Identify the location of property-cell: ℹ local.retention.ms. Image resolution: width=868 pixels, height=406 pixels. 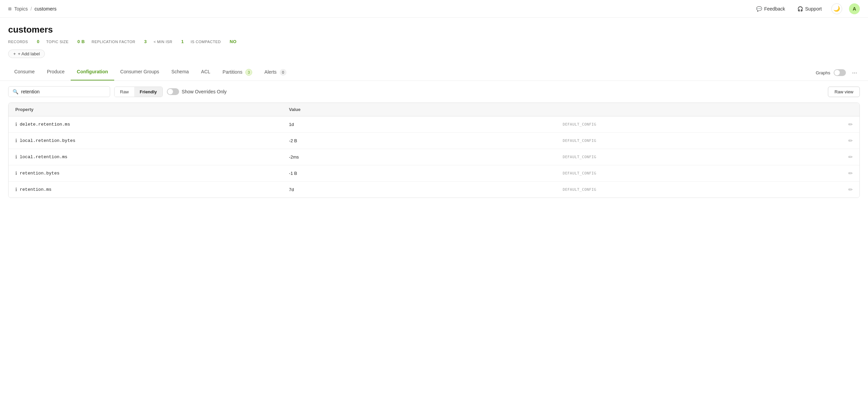
(152, 157).